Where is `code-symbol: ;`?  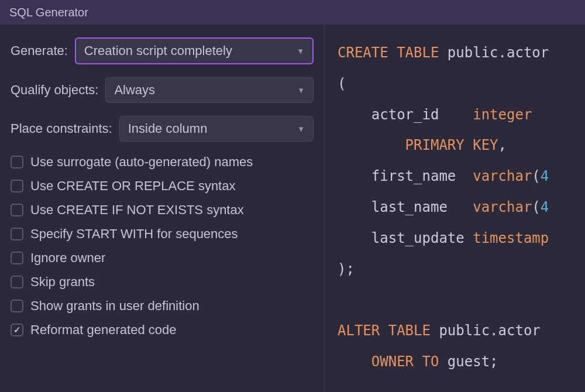
code-symbol: ; is located at coordinates (494, 362).